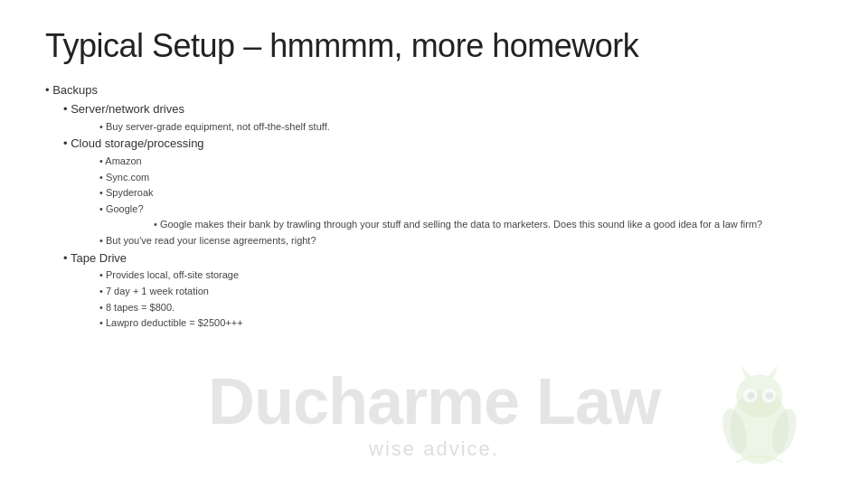  Describe the element at coordinates (75, 90) in the screenshot. I see `item-label: Backups` at that location.